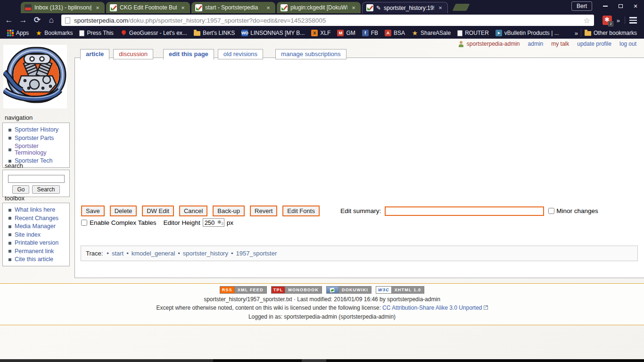  Describe the element at coordinates (340, 33) in the screenshot. I see `gmail-favicon: M` at that location.